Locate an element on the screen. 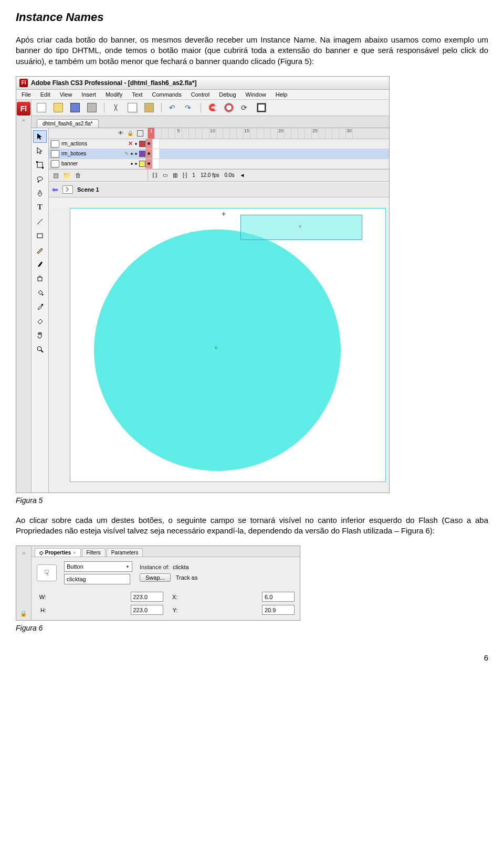  line-tool-icon is located at coordinates (40, 222).